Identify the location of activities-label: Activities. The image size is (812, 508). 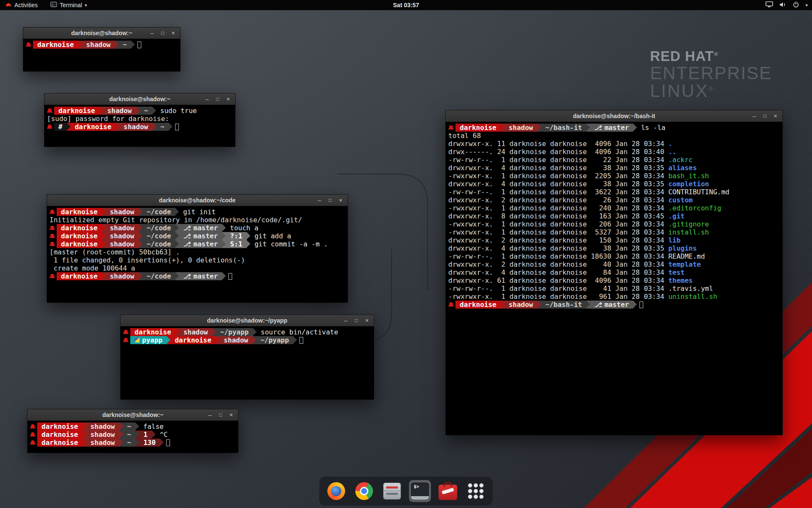
(26, 5).